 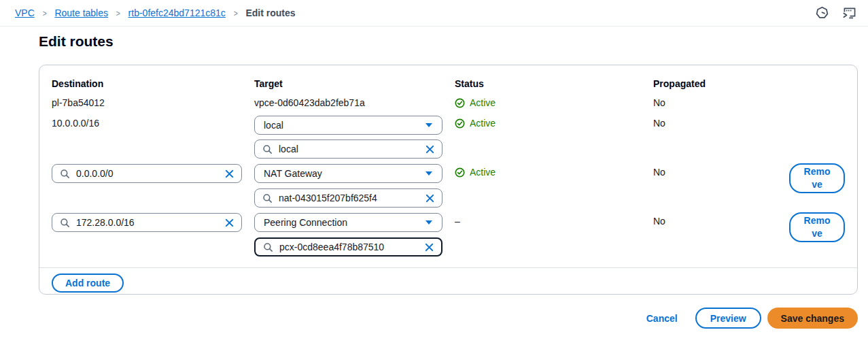 I want to click on column-header-target: Target, so click(x=268, y=84).